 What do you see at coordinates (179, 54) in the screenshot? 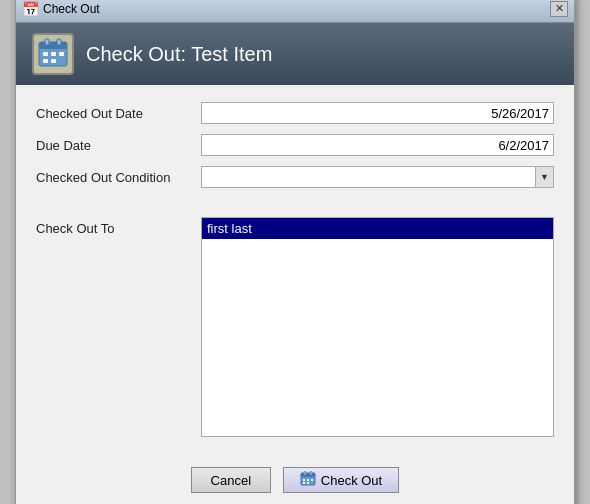
I see `header-title: Check Out: Test Item` at bounding box center [179, 54].